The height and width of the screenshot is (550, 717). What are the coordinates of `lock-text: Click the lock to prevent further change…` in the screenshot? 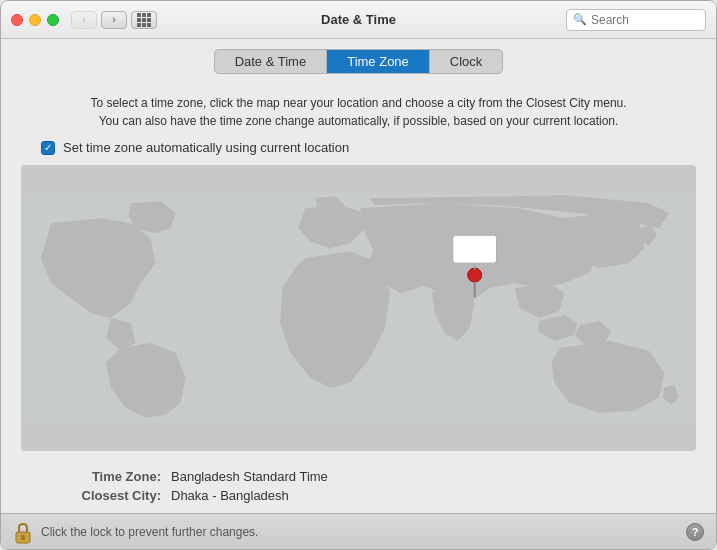 It's located at (150, 532).